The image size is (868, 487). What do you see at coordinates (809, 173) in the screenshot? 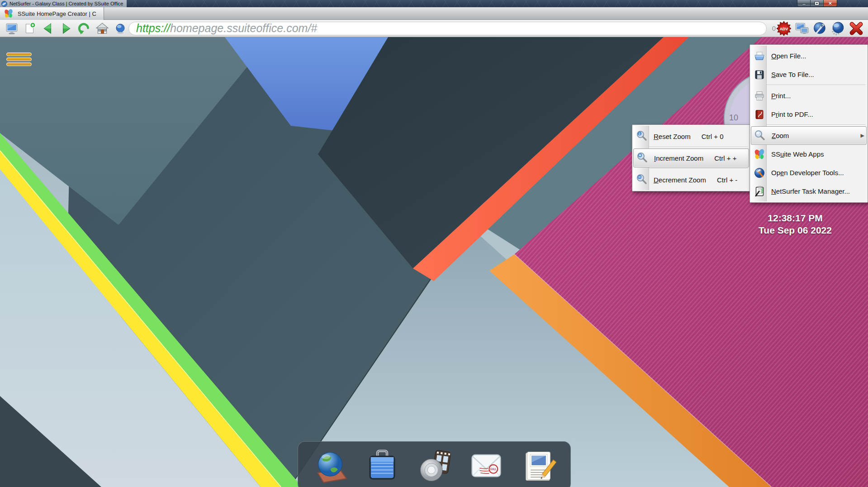
I see `menu-item-open-developer-tools: Open Developer Tools...` at bounding box center [809, 173].